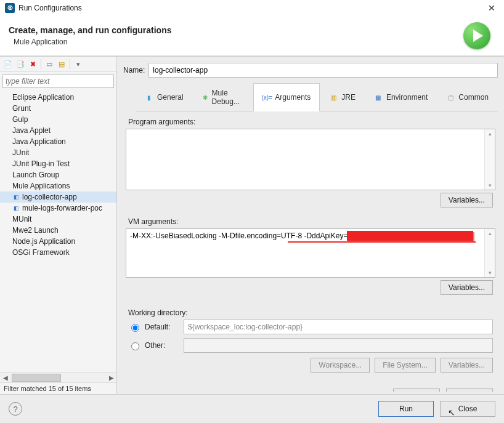 Image resolution: width=504 pixels, height=423 pixels. I want to click on tree-item-label: Grunt, so click(22, 108).